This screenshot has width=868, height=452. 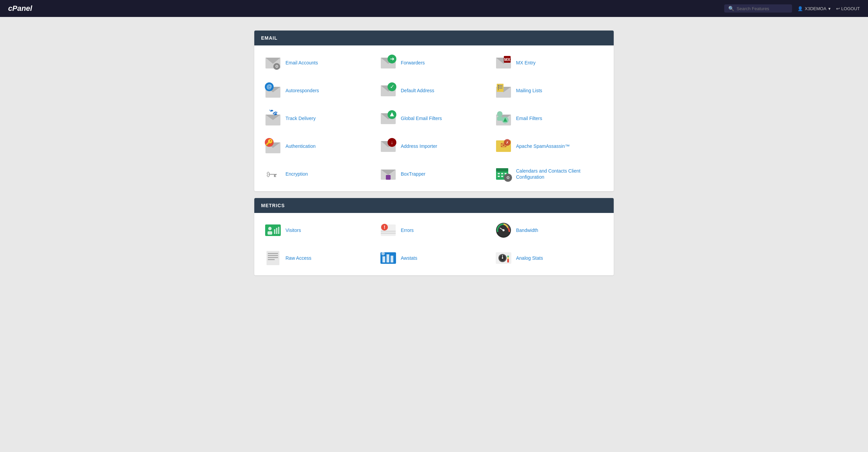 What do you see at coordinates (319, 63) in the screenshot?
I see `feature-item-email-accounts: ⚙ Email Accounts` at bounding box center [319, 63].